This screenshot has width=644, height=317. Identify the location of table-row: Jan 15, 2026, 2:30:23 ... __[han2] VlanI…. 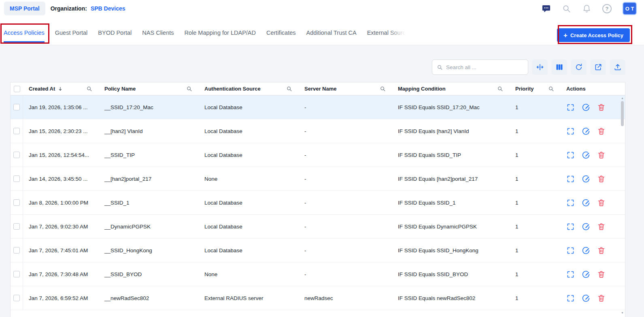
(318, 131).